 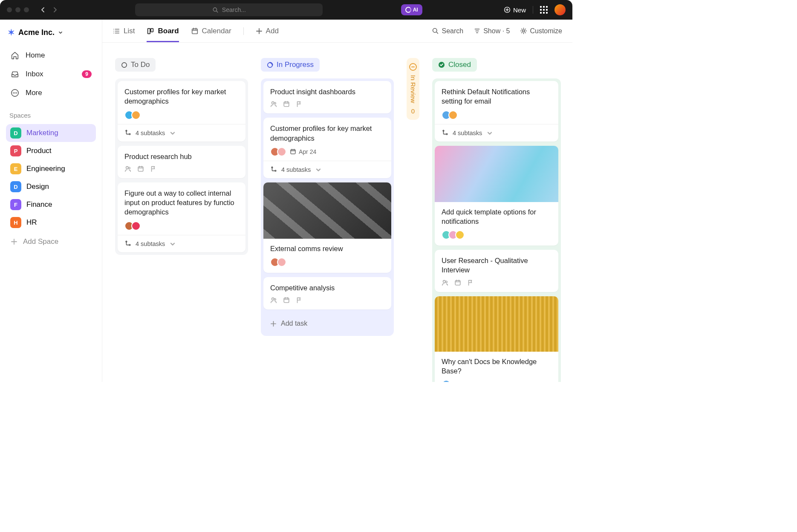 What do you see at coordinates (448, 31) in the screenshot?
I see `board-search-button: Search` at bounding box center [448, 31].